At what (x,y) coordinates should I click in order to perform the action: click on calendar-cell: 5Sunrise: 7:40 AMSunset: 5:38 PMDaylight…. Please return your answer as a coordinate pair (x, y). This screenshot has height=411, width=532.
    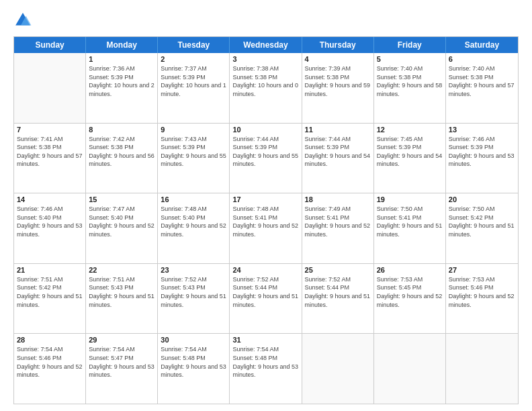
    Looking at the image, I should click on (410, 88).